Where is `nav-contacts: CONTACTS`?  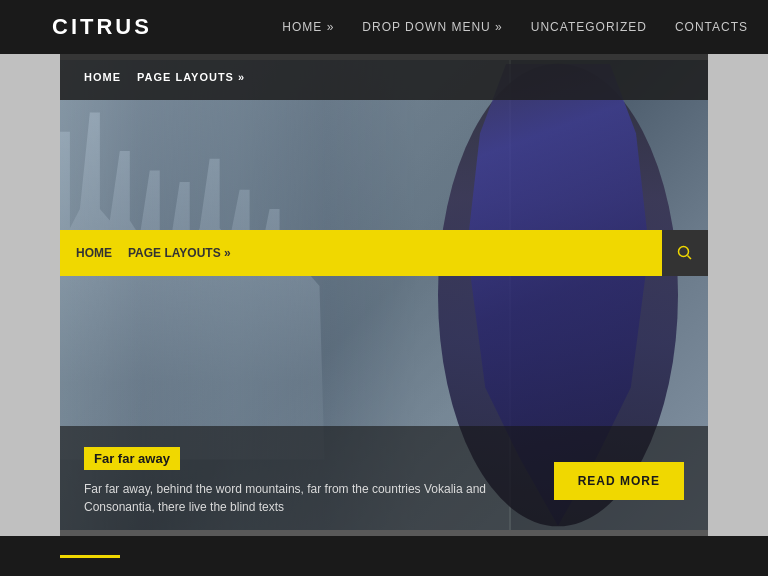 nav-contacts: CONTACTS is located at coordinates (712, 27).